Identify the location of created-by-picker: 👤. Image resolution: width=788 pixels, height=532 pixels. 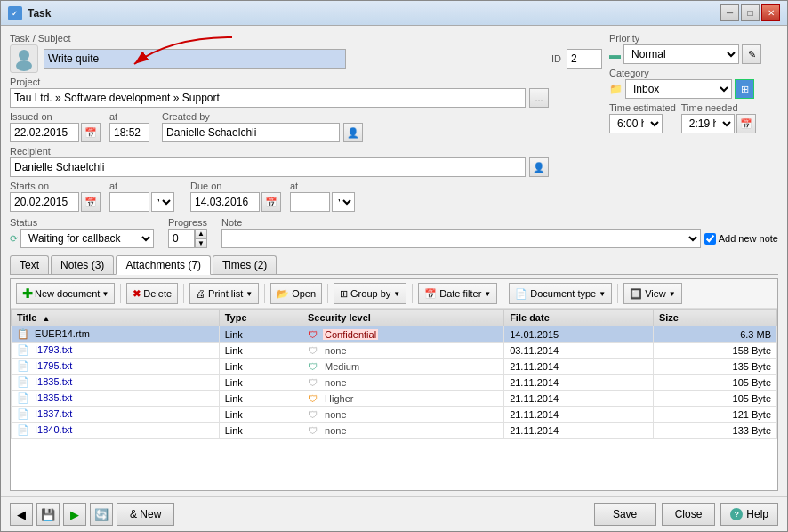
(353, 133).